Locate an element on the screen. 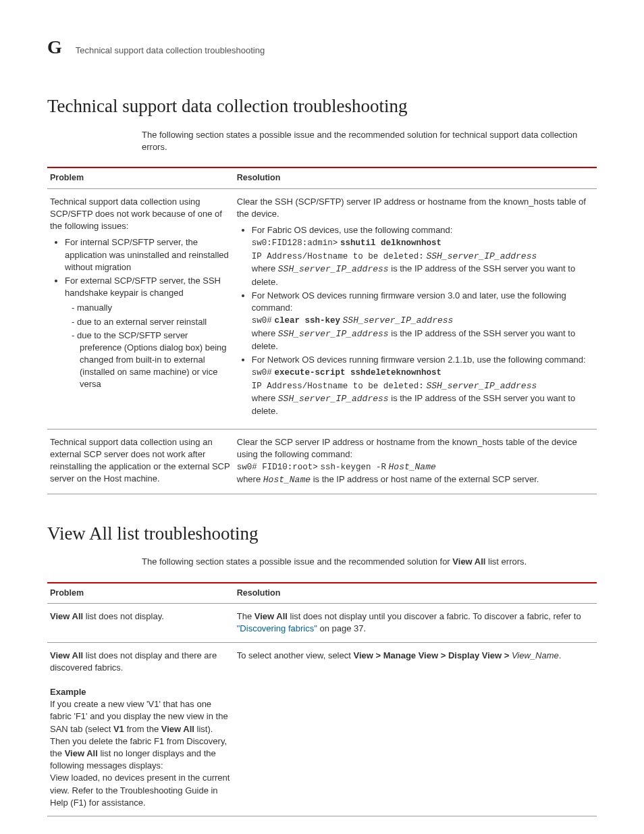 Image resolution: width=644 pixels, height=834 pixels. ex-mid1: from the is located at coordinates (143, 729).